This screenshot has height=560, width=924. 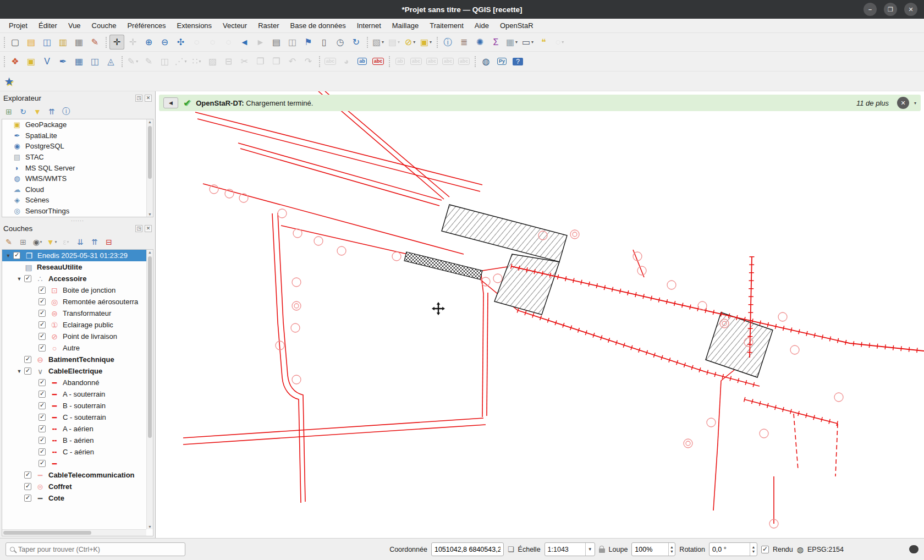 I want to click on spinner-arrows-icon: ▲▼, so click(x=754, y=549).